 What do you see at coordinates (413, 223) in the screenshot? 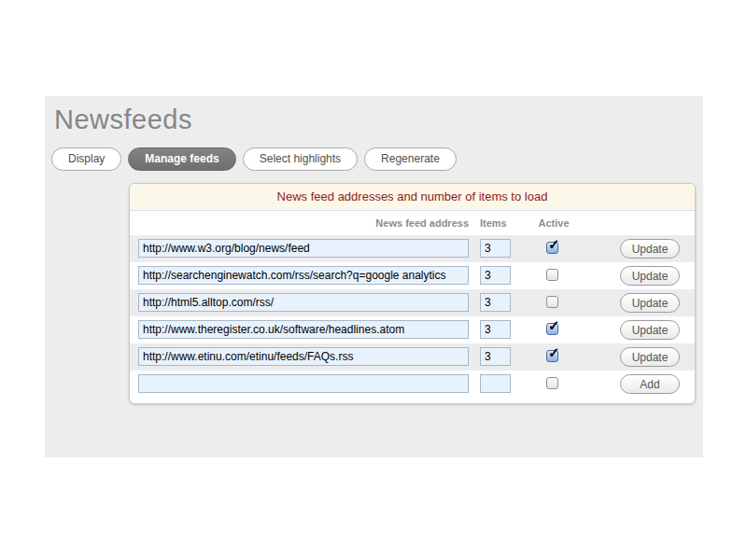
I see `feed-table-header: News feed address Items Active` at bounding box center [413, 223].